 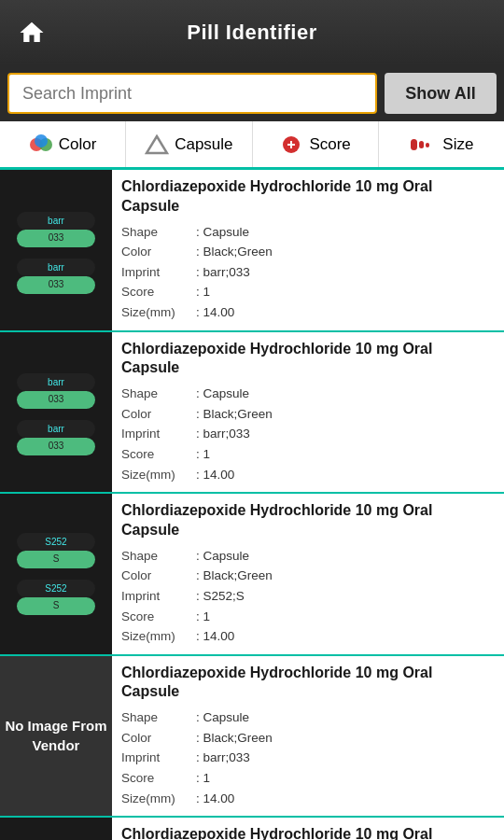 I want to click on capsule-icon, so click(x=157, y=145).